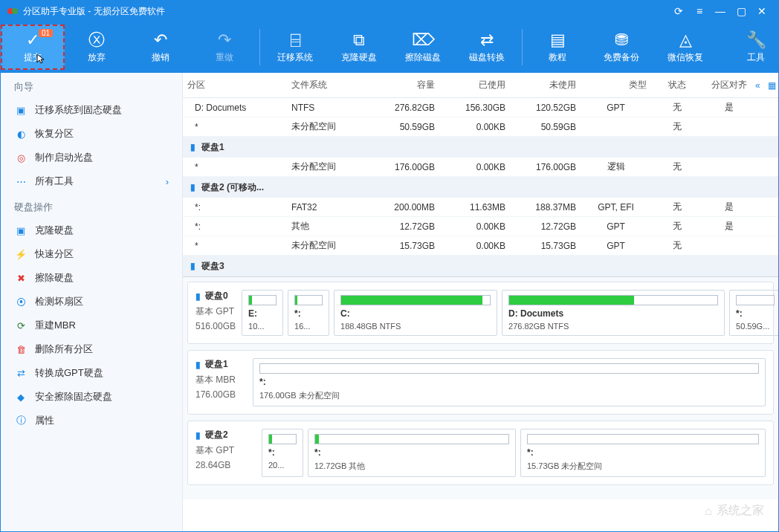 The height and width of the screenshot is (532, 779). Describe the element at coordinates (480, 246) in the screenshot. I see `table-row: *未分配空间15.73GB0.00KB15.73GBGPT无` at that location.